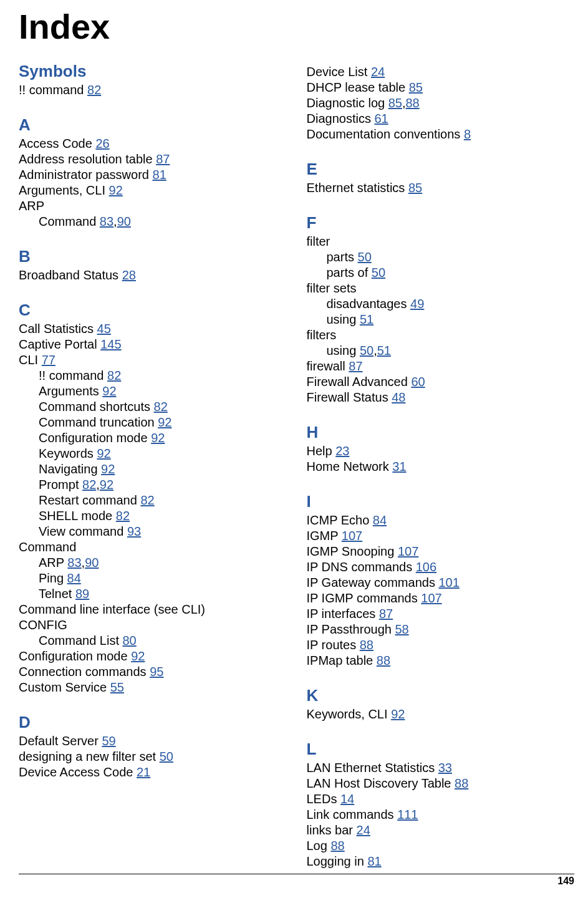  Describe the element at coordinates (69, 391) in the screenshot. I see `index-term: Arguments` at that location.